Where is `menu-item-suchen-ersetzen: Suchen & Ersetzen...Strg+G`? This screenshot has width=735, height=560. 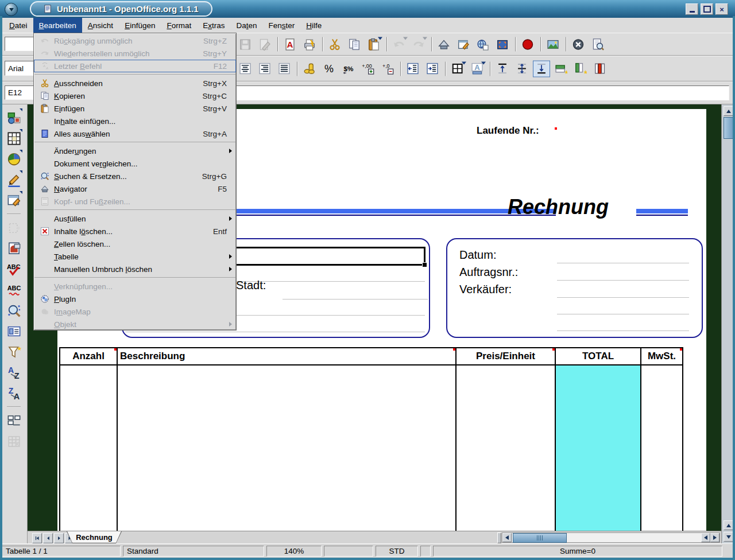 menu-item-suchen-ersetzen: Suchen & Ersetzen...Strg+G is located at coordinates (135, 176).